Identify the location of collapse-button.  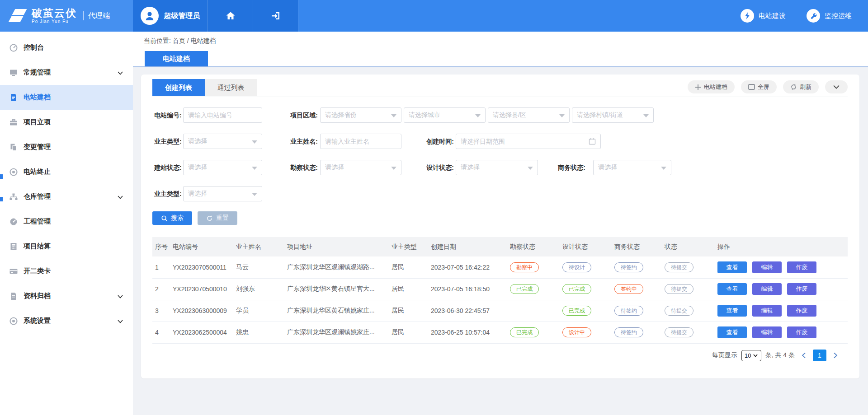
(836, 87).